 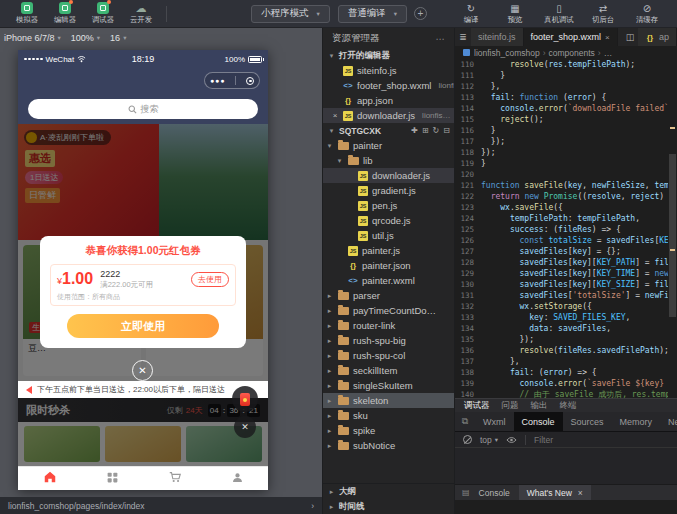 What do you see at coordinates (544, 440) in the screenshot?
I see `filter-input: Filter` at bounding box center [544, 440].